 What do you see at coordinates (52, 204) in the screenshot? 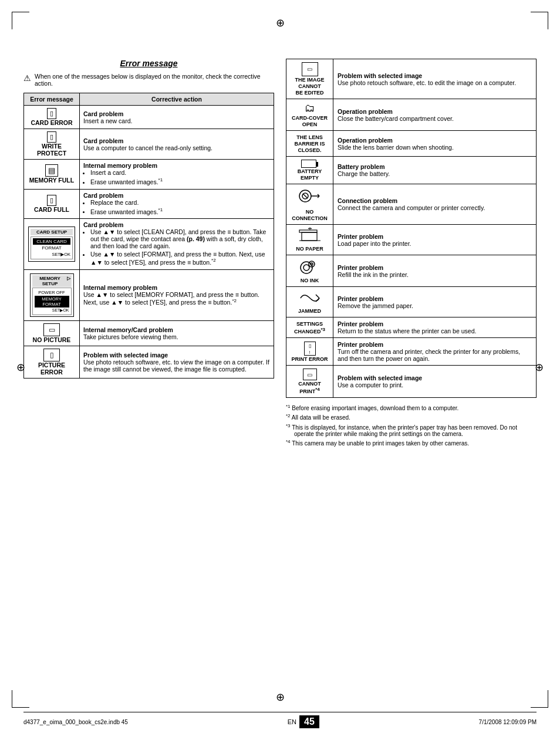
I see `error-icon-cell: ▯ CARD FULL` at bounding box center [52, 204].